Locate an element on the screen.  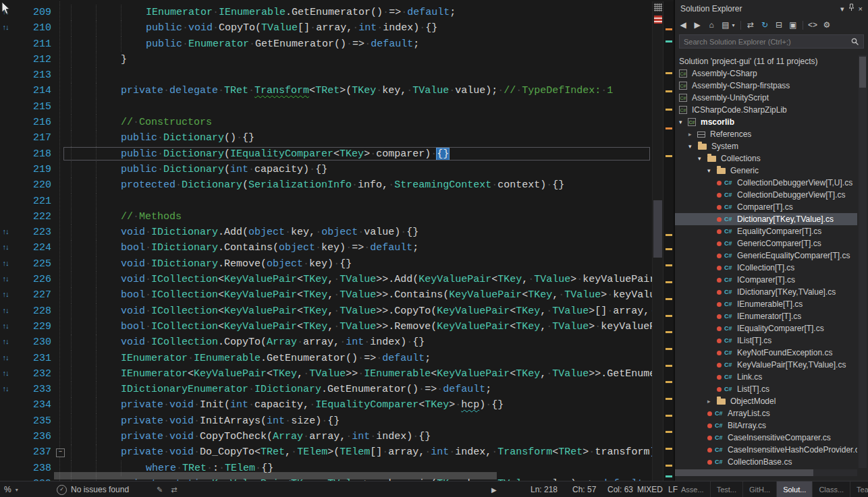
pencil-icon: ✎ is located at coordinates (159, 490).